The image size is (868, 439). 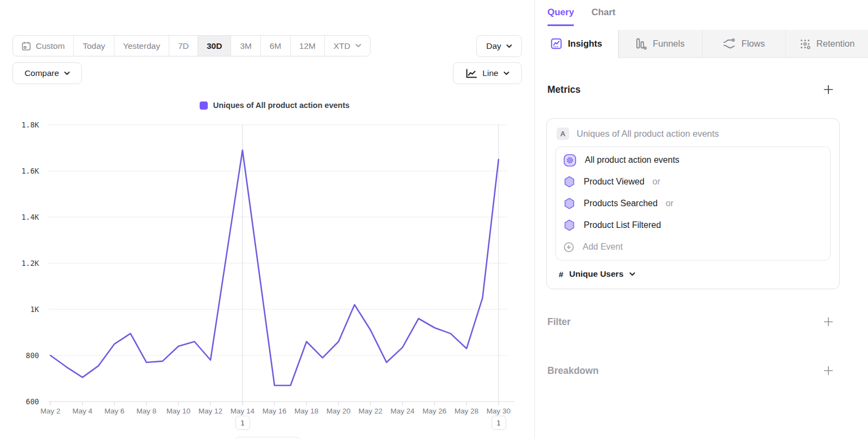 What do you see at coordinates (827, 44) in the screenshot?
I see `report-tab-retention: Retention` at bounding box center [827, 44].